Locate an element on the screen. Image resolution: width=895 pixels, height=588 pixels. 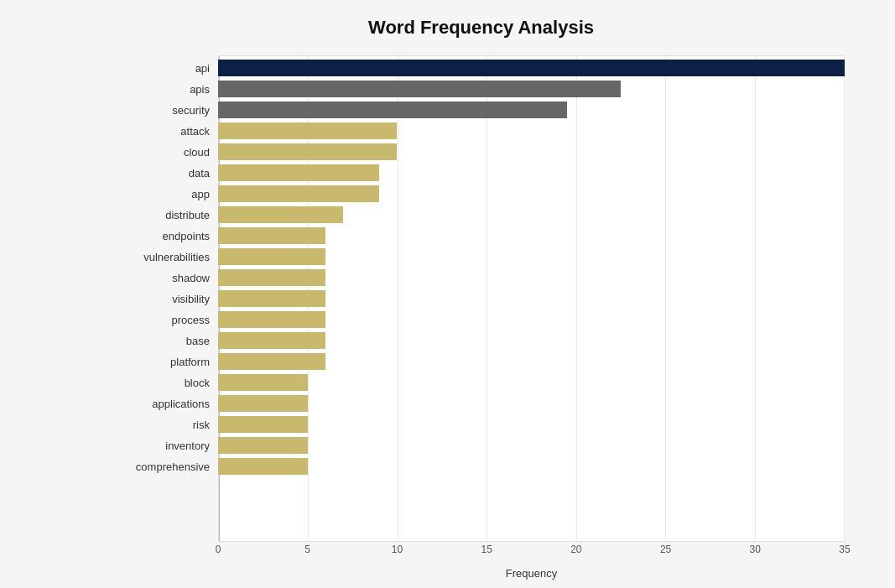
bar-row: endpoints is located at coordinates (473, 236).